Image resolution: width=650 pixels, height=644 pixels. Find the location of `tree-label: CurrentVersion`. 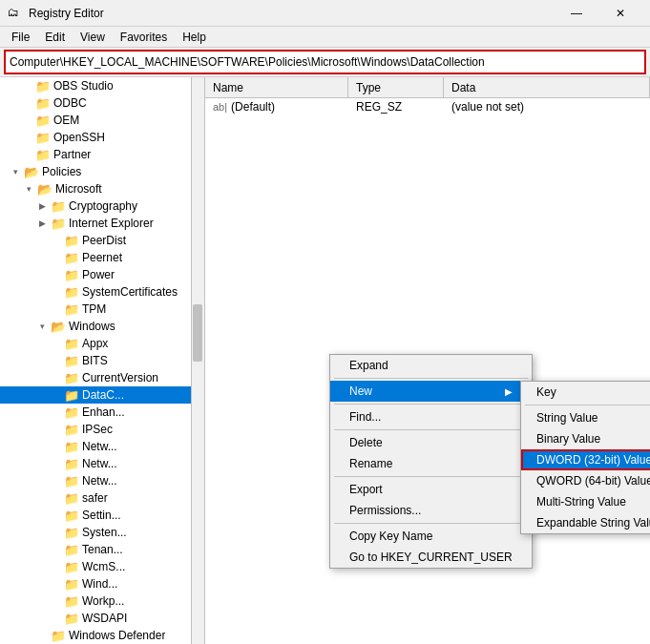

tree-label: CurrentVersion is located at coordinates (119, 378).